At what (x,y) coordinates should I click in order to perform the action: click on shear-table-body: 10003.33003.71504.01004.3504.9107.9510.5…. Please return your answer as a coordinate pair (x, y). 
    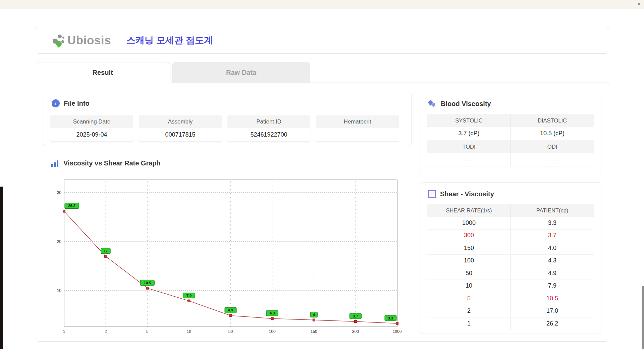
    Looking at the image, I should click on (511, 273).